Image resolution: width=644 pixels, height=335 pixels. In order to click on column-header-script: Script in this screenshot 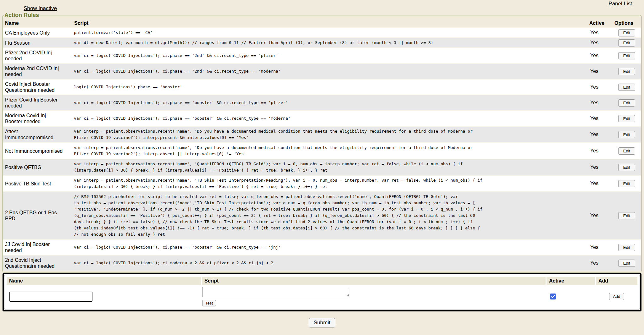, I will do `click(330, 23)`.